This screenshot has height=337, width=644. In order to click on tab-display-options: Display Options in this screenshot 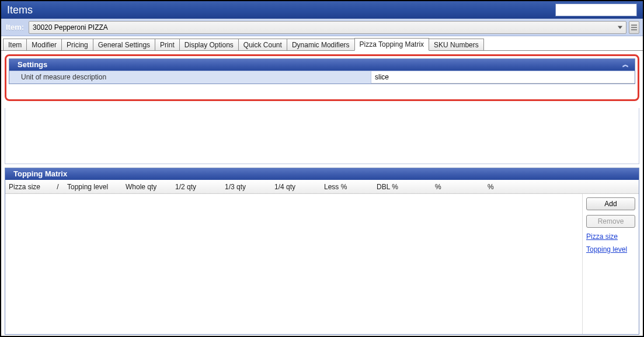, I will do `click(209, 44)`.